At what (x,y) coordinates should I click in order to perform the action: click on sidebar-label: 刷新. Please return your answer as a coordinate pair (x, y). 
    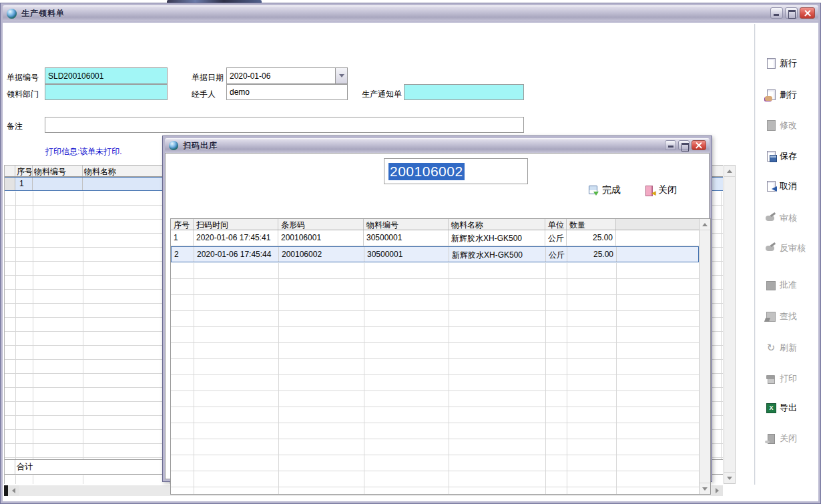
    Looking at the image, I should click on (788, 348).